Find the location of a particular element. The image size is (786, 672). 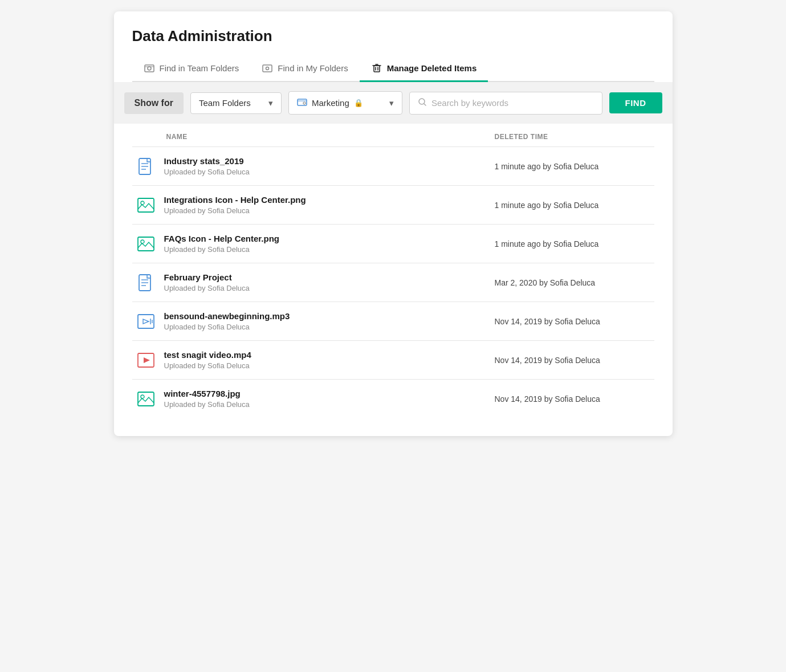

my-folders-icon is located at coordinates (267, 68).